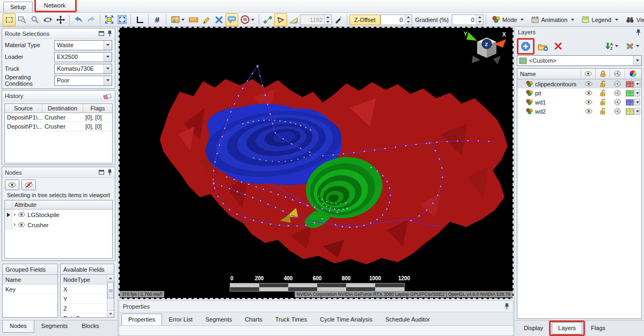 The width and height of the screenshot is (644, 336). Describe the element at coordinates (122, 20) in the screenshot. I see `zoom-extents-button` at that location.